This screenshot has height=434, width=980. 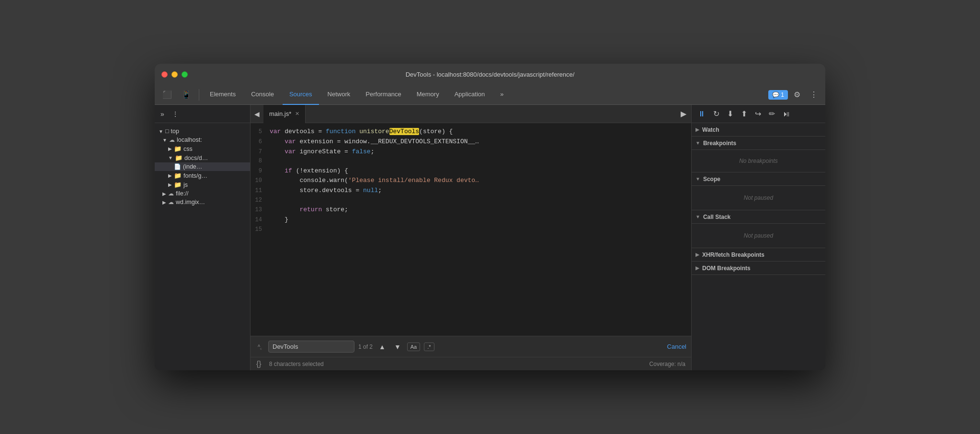 What do you see at coordinates (202, 185) in the screenshot?
I see `tree-item-js: ▶ 📁 js` at bounding box center [202, 185].